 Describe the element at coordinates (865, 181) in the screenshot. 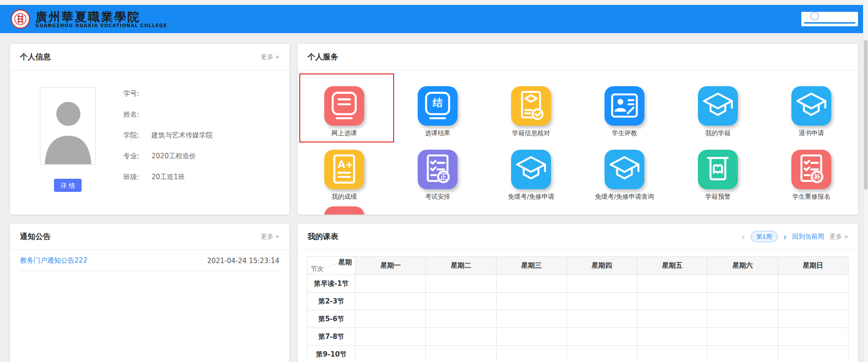

I see `page-scrollbar` at that location.